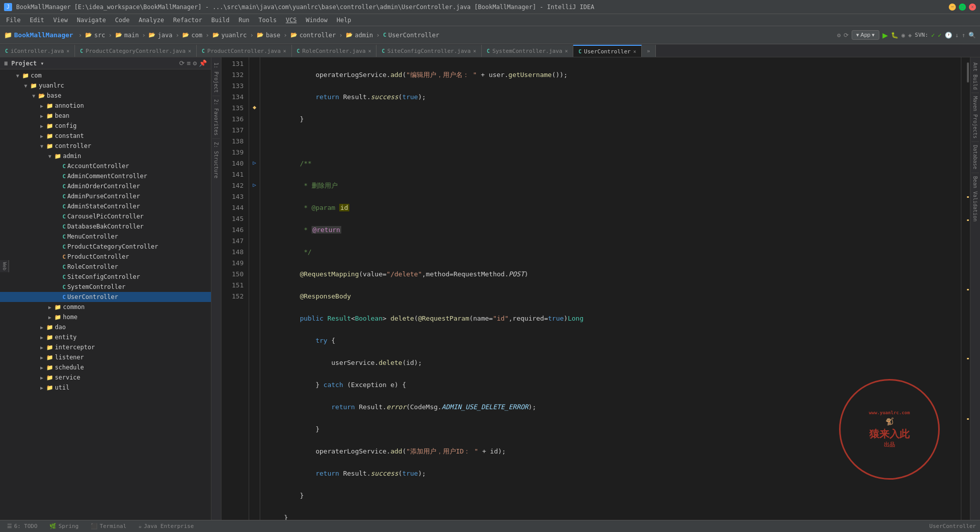 Image resolution: width=980 pixels, height=532 pixels. I want to click on tab-enterprise: ☕ Java Enterprise, so click(166, 526).